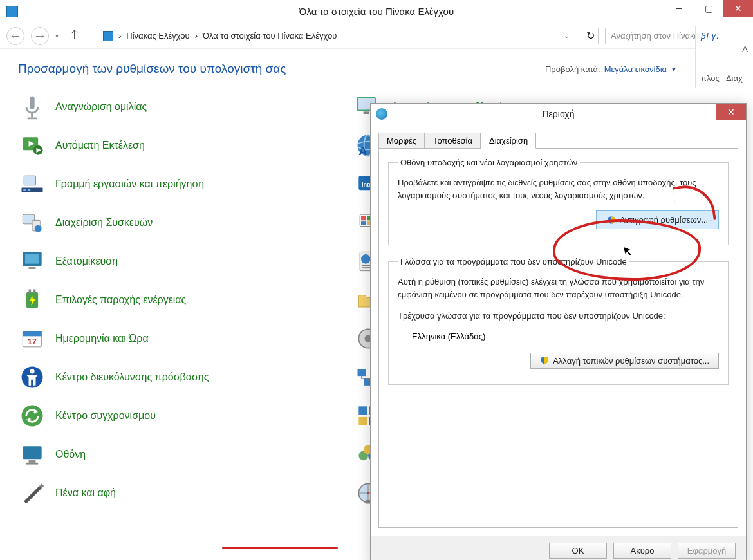  Describe the element at coordinates (402, 140) in the screenshot. I see `tab-formats: Μορφές` at that location.